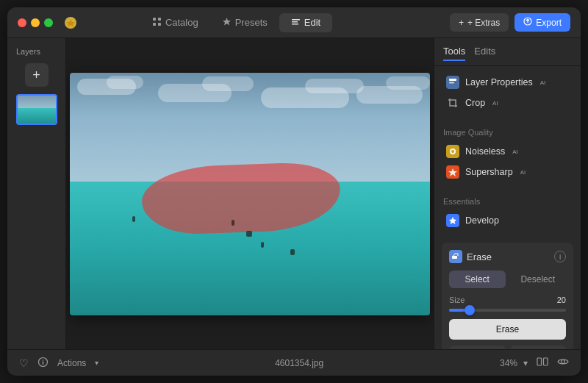 The height and width of the screenshot is (383, 588). What do you see at coordinates (523, 172) in the screenshot?
I see `ai-badge-supersharp: AI` at bounding box center [523, 172].